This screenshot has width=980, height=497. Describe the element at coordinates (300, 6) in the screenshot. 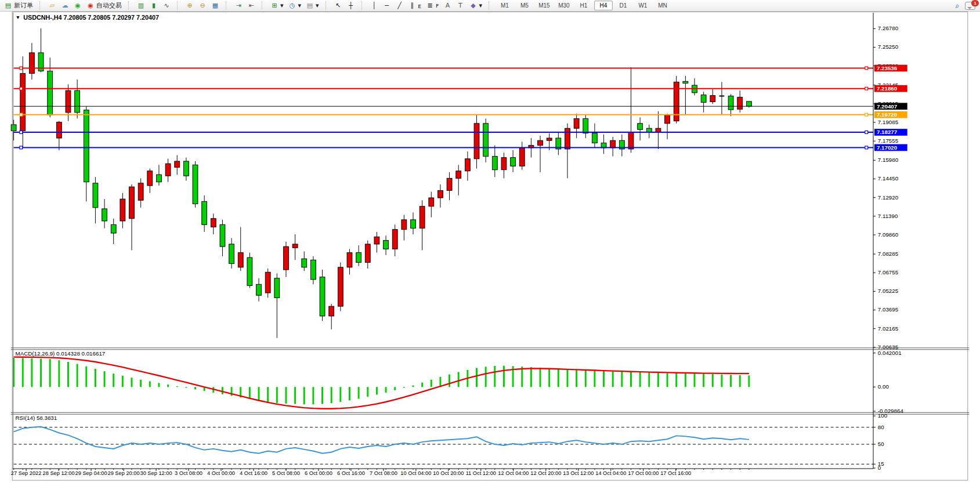

I see `period-button-label: ▾` at that location.